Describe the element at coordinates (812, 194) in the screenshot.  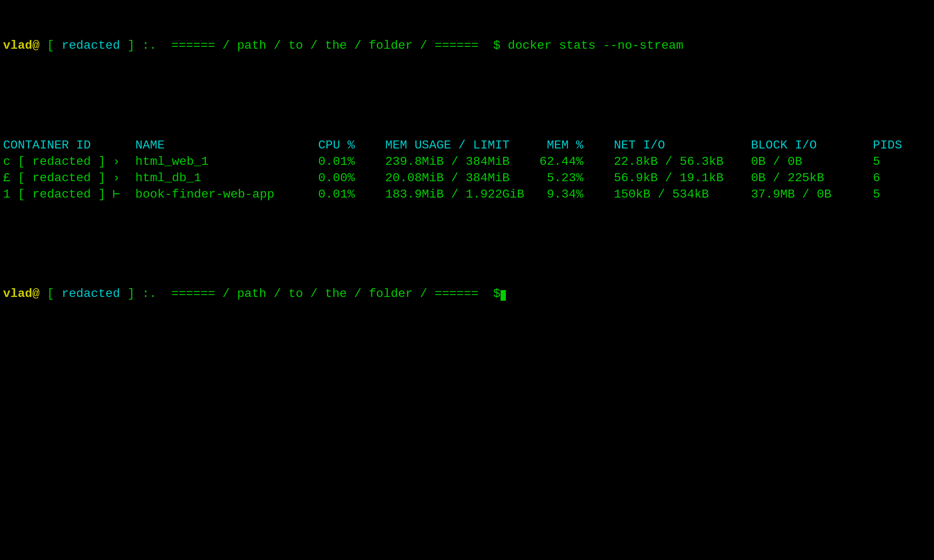
I see `row3-block-io: 37.9MB / 0B` at that location.